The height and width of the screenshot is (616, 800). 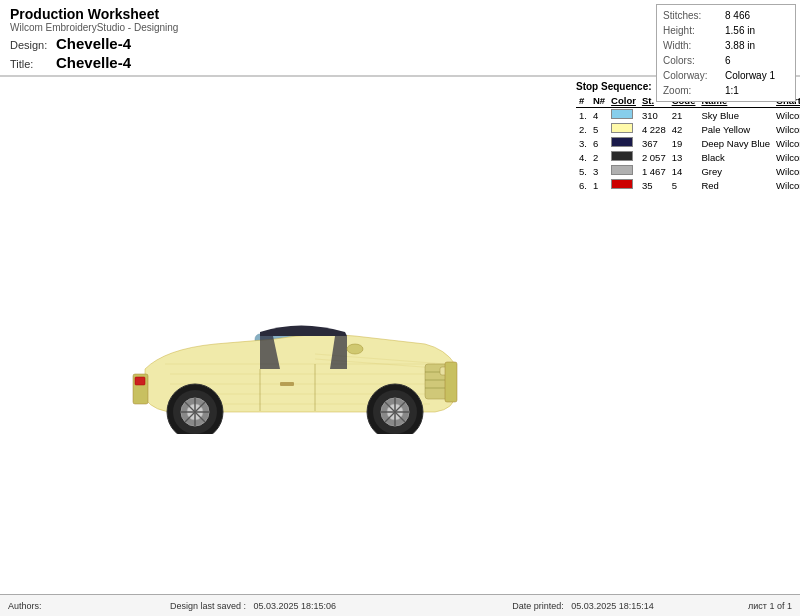 I want to click on table-row: 1. 4 310 21 Sky Blue Wilcom, so click(x=688, y=116).